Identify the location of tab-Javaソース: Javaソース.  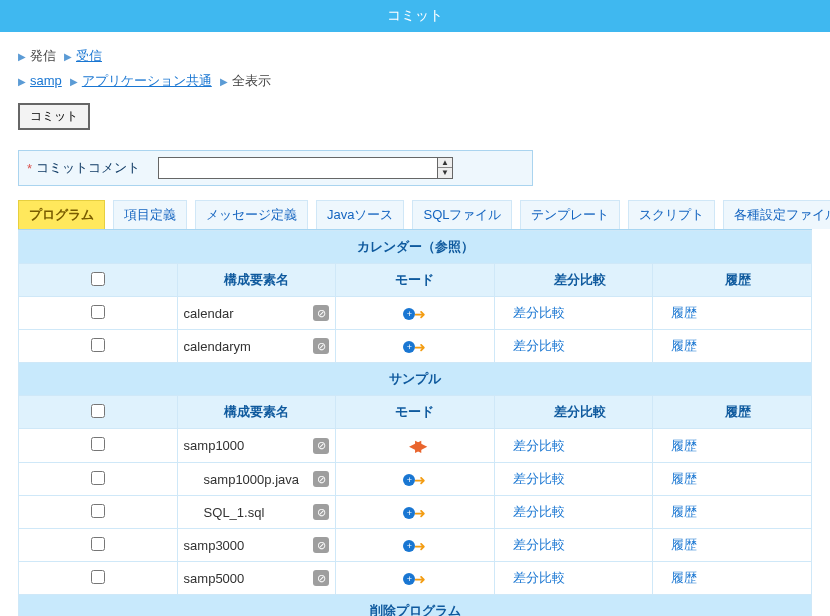
(360, 214).